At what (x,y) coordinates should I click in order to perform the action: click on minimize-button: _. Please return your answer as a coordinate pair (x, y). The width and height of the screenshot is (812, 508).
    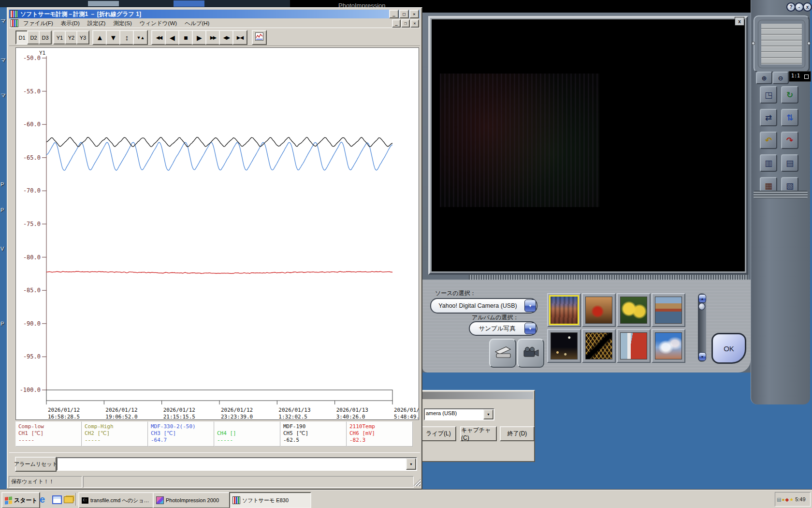
    Looking at the image, I should click on (394, 14).